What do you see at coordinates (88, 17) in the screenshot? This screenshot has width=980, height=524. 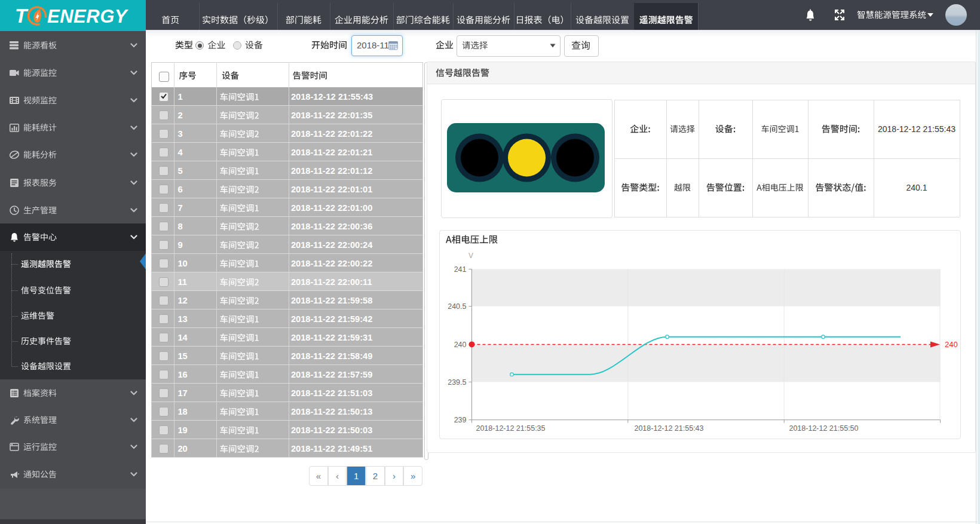 I see `svg-text: ENERGY` at bounding box center [88, 17].